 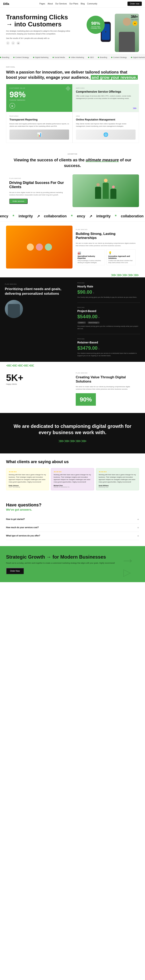 What do you see at coordinates (59, 57) in the screenshot?
I see `marquee-item: Social Media` at bounding box center [59, 57].